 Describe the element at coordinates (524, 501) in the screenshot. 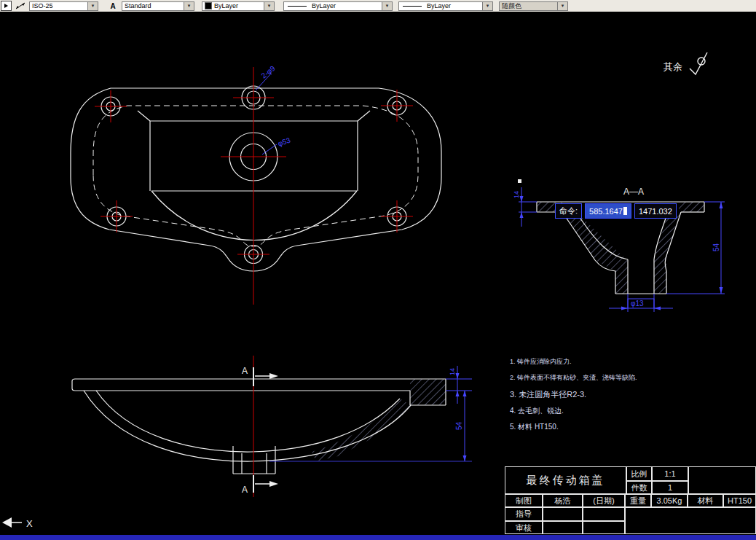

I see `drawn-label-cell: 制图` at that location.